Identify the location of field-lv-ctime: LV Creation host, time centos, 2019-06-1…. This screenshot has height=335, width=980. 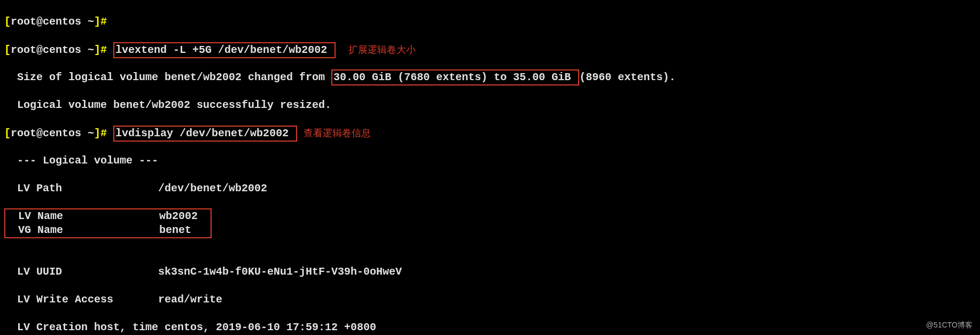
(490, 328).